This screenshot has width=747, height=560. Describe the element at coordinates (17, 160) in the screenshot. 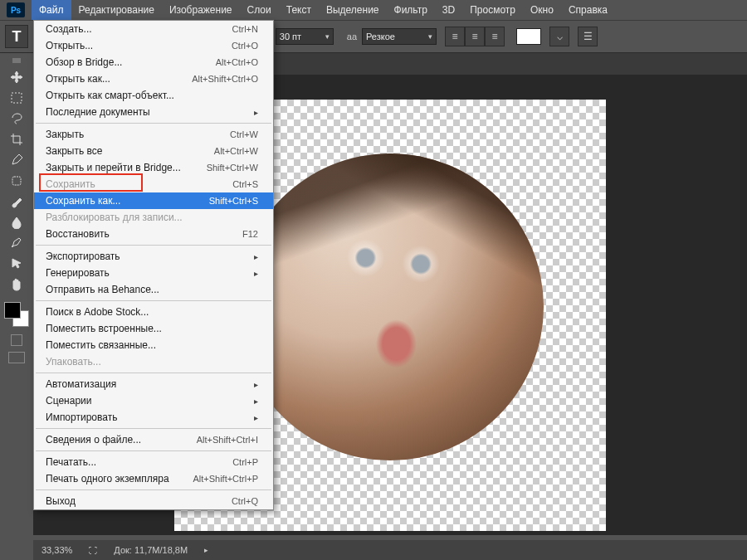

I see `eyedropper-tool` at that location.